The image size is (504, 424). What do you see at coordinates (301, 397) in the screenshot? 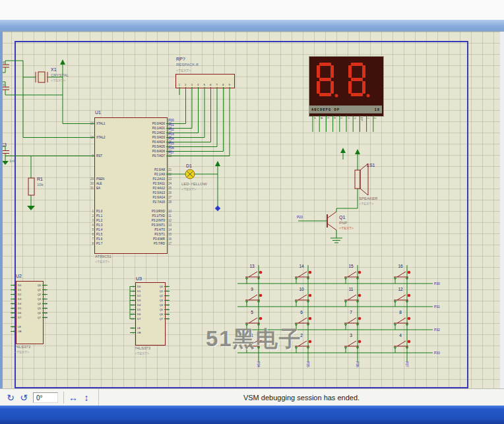
I see `status-bar: VSM debugging session has ended.` at bounding box center [301, 397].